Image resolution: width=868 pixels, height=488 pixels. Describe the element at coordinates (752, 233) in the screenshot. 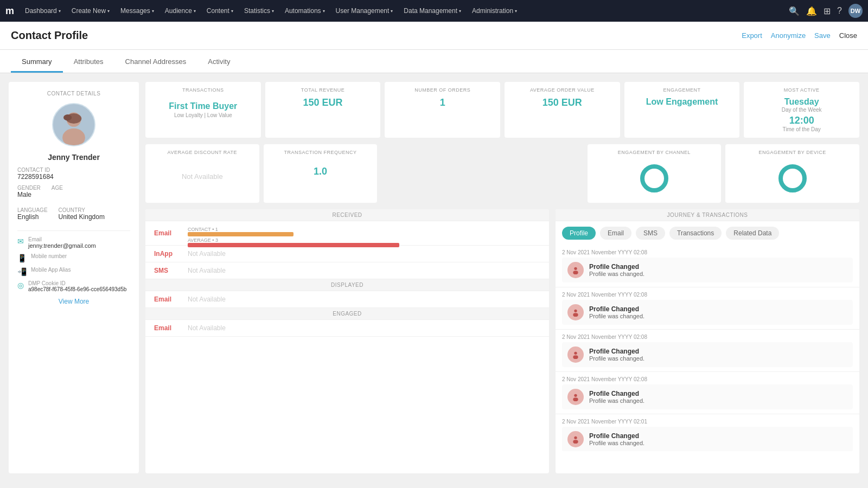

I see `journey-tab-related-data: Related Data` at that location.